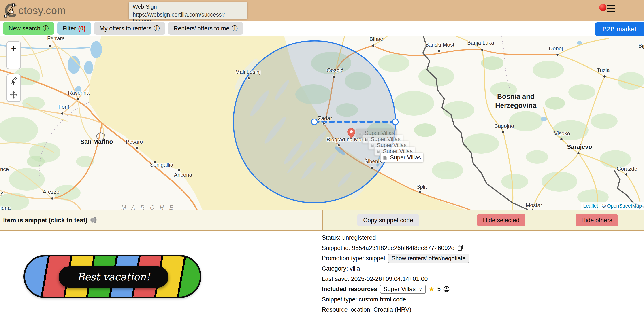  What do you see at coordinates (134, 142) in the screenshot?
I see `map-label-pesaro: Pesaro` at bounding box center [134, 142].